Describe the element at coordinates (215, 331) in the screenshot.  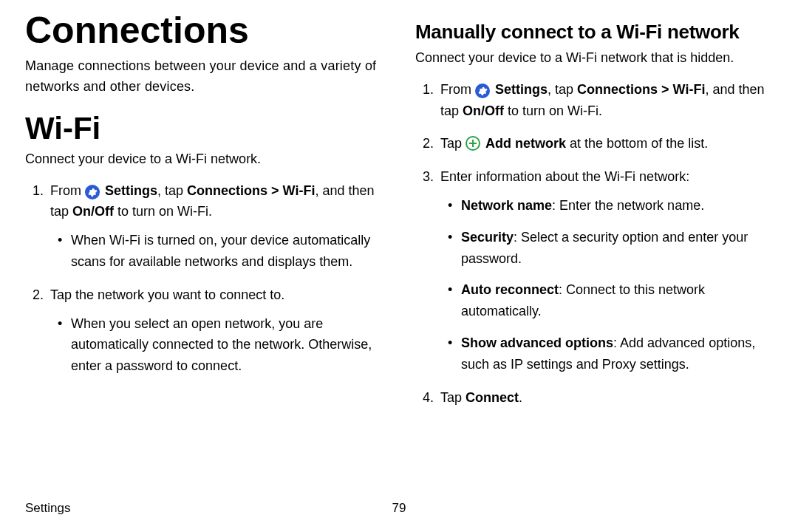
I see `wifi-step-2: Tap the network you want to connect to. …` at that location.